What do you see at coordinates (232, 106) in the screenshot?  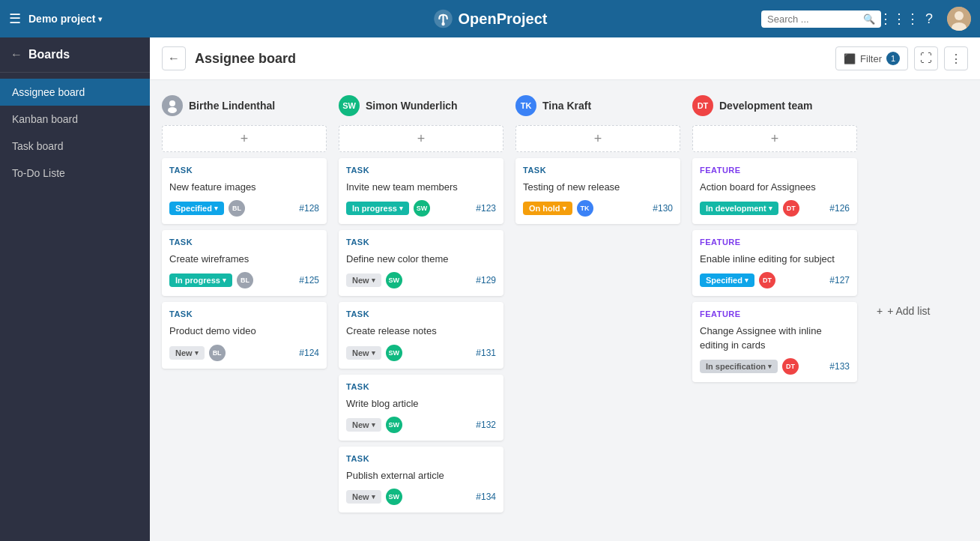 I see `column-title-birthe: Birthe Lindenthal` at bounding box center [232, 106].